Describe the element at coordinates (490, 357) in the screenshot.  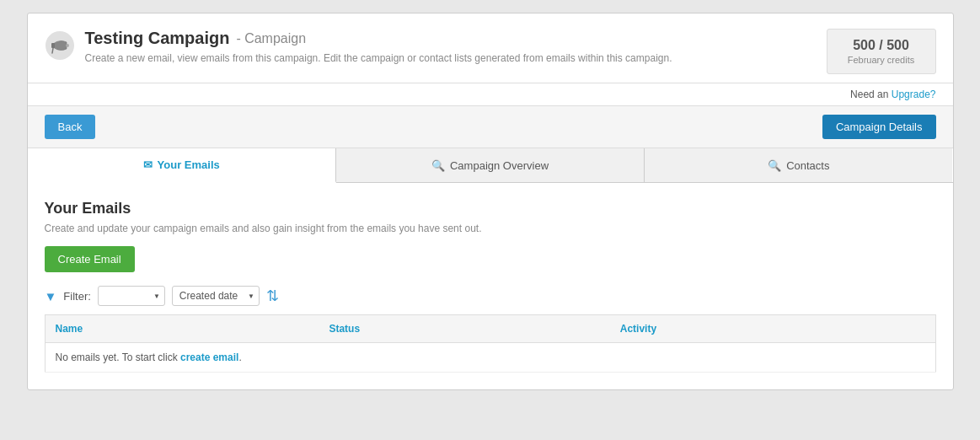
I see `empty-message-cell: No emails yet. To start click create ema…` at that location.